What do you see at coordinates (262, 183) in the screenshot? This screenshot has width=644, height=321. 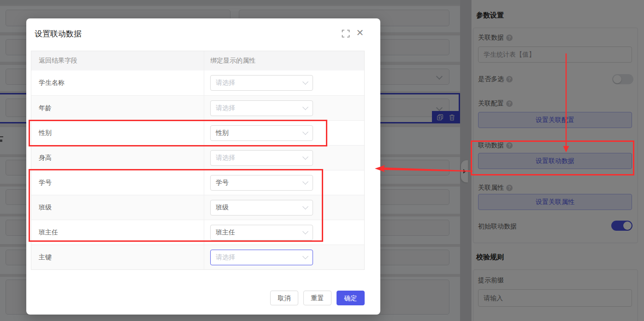 I see `attr-select: 学号` at bounding box center [262, 183].